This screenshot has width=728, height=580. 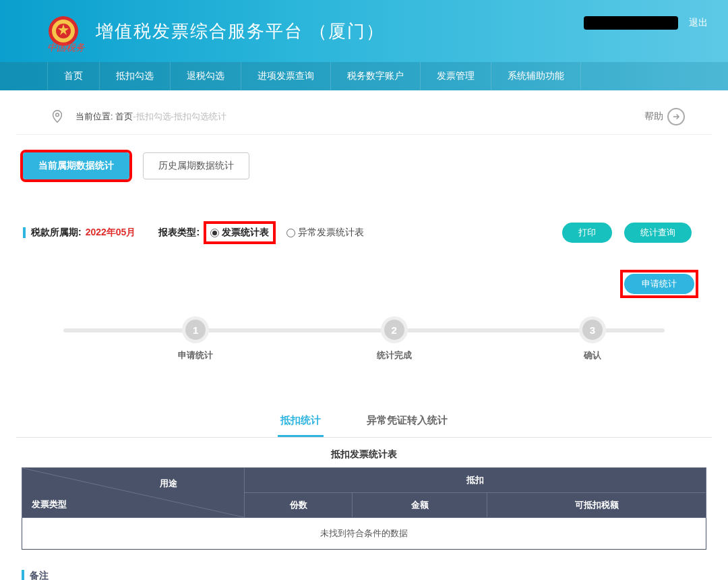 I want to click on th-use-label: 用途, so click(x=169, y=484).